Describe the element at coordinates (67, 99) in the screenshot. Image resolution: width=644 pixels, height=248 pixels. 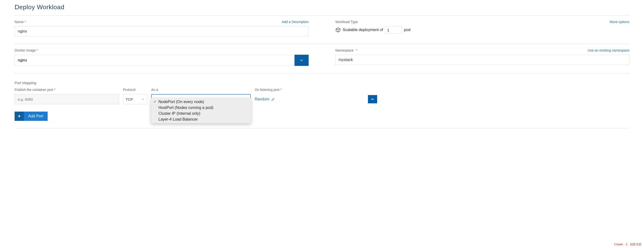
I see `container-port-input` at that location.